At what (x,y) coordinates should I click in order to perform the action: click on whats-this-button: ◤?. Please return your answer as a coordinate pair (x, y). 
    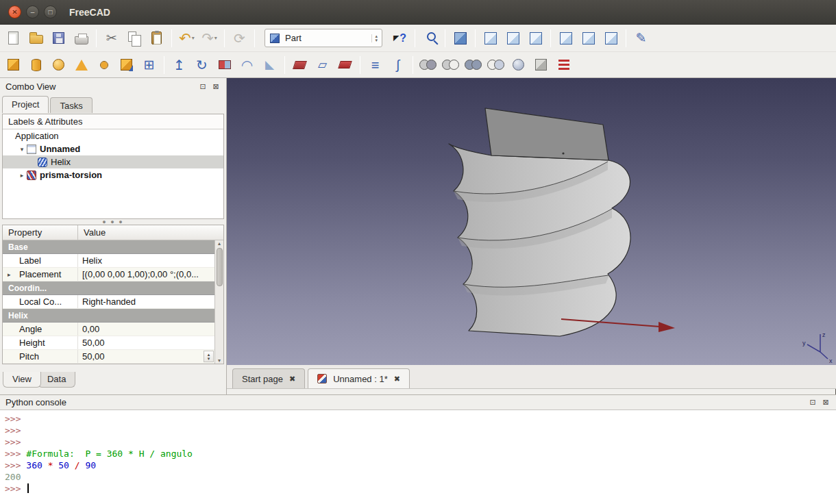
    Looking at the image, I should click on (400, 38).